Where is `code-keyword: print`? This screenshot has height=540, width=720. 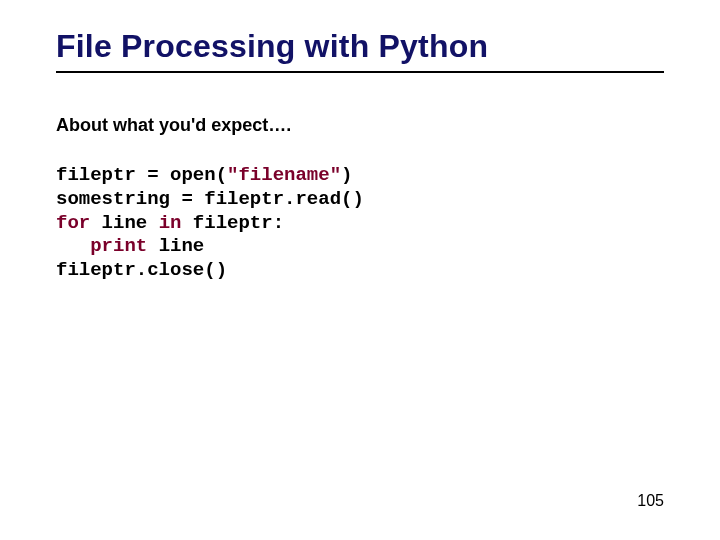
code-keyword: print is located at coordinates (118, 246).